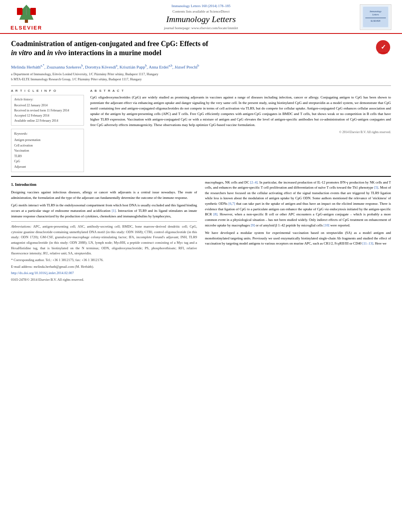 Image resolution: width=402 pixels, height=532 pixels. What do you see at coordinates (21, 226) in the screenshot?
I see `abbreviations-label: Abbreviations:` at bounding box center [21, 226].